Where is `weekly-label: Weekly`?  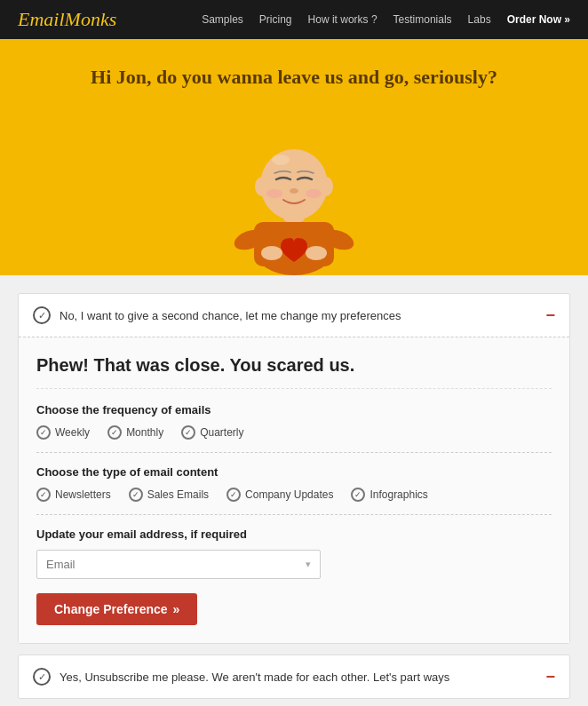 weekly-label: Weekly is located at coordinates (73, 432).